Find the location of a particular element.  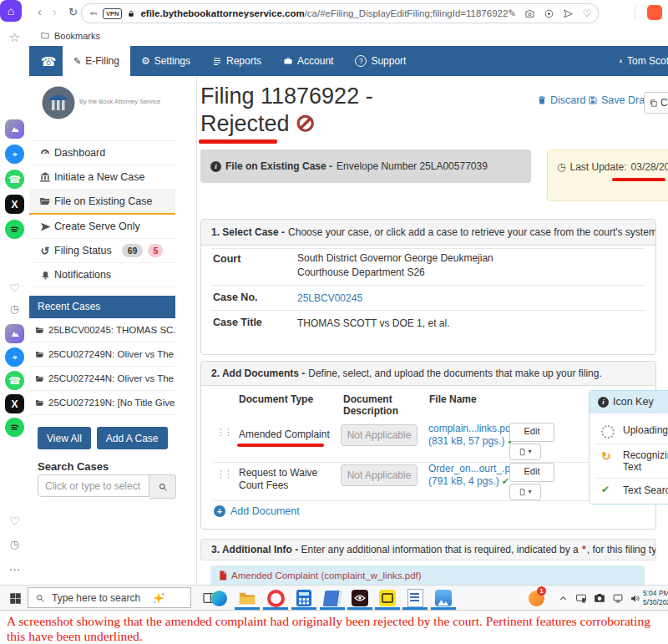

browser-side-rail: ⌂ ☆ ☎ X ♡ ◷ ☎ X ♡ ◷ … is located at coordinates (15, 292).